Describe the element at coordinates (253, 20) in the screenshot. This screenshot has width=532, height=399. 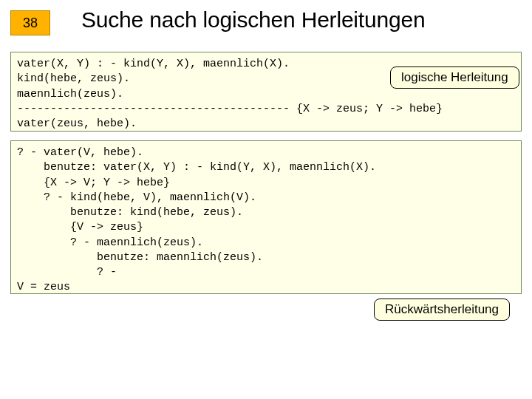
I see `slide-title: Suche nach logischen Herleitungen` at that location.